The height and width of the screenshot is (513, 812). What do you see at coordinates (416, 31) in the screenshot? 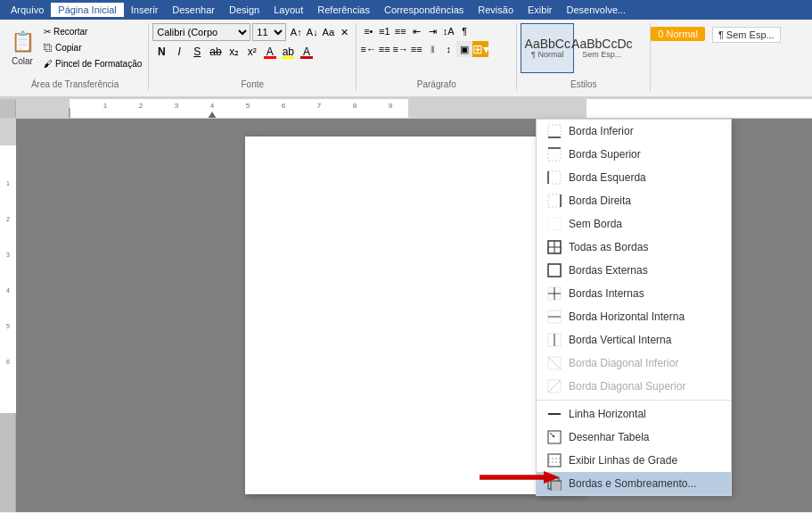
I see `paragraph-row1: ≡• ≡1 ≡≡ ⇤ ⇥ ↕A ¶` at bounding box center [416, 31].